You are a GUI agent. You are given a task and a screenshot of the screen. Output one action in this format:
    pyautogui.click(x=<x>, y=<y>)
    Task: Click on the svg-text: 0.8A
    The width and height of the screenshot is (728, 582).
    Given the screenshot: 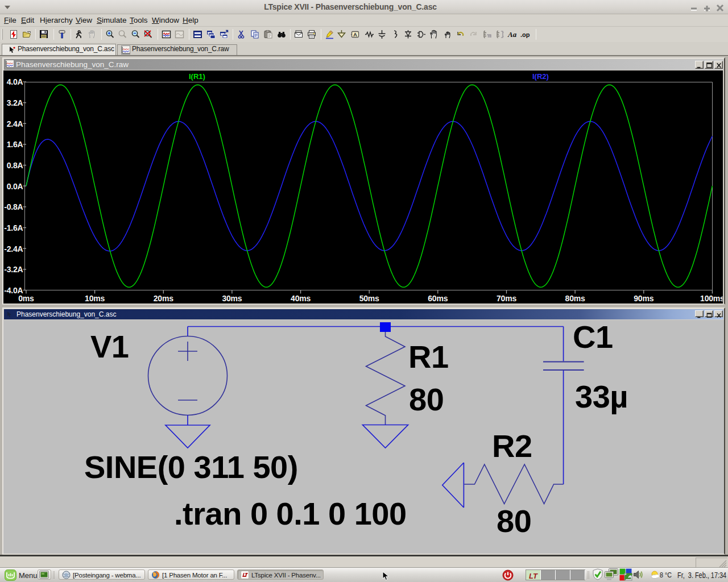 What is the action you would take?
    pyautogui.click(x=15, y=165)
    